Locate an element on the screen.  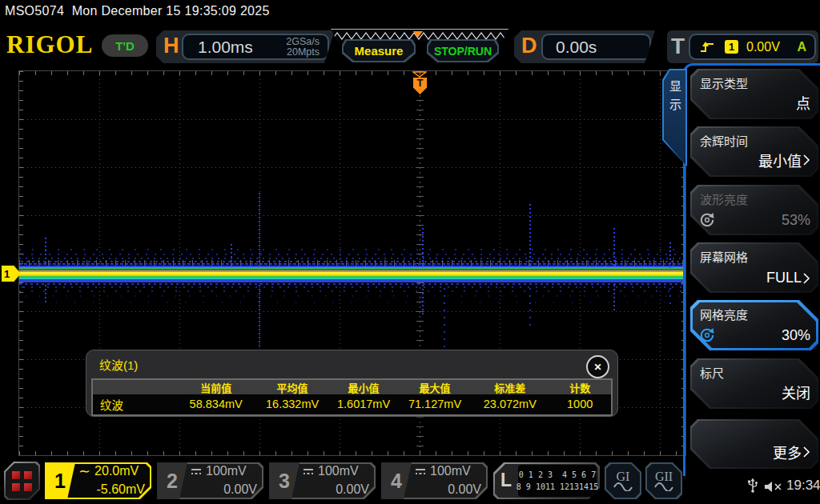
channel1-scale: 20.0mV is located at coordinates (117, 471).